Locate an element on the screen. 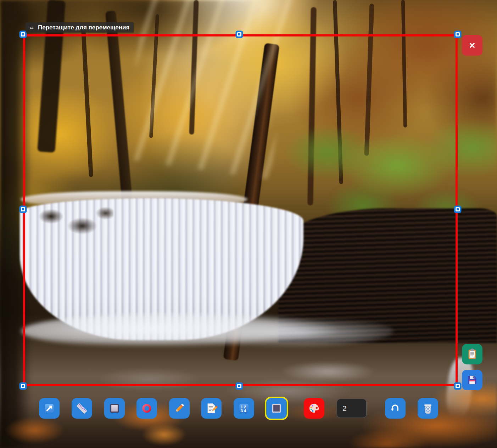  black-square-button-icon is located at coordinates (277, 408).